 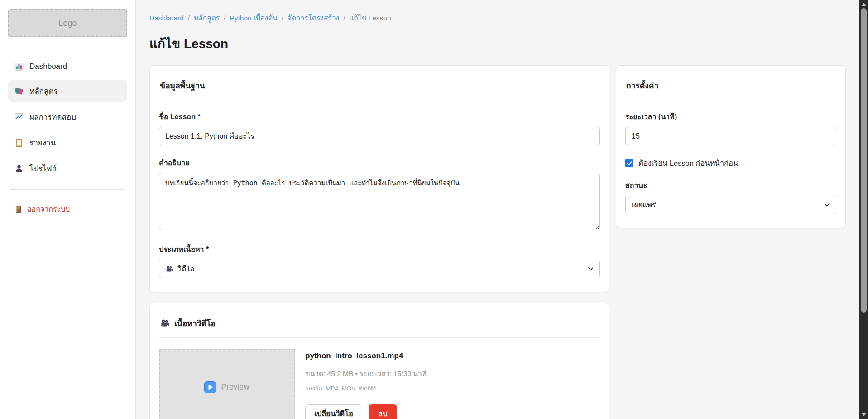 What do you see at coordinates (254, 18) in the screenshot?
I see `breadcrumb-link-course-python: Python เบื้องต้น` at bounding box center [254, 18].